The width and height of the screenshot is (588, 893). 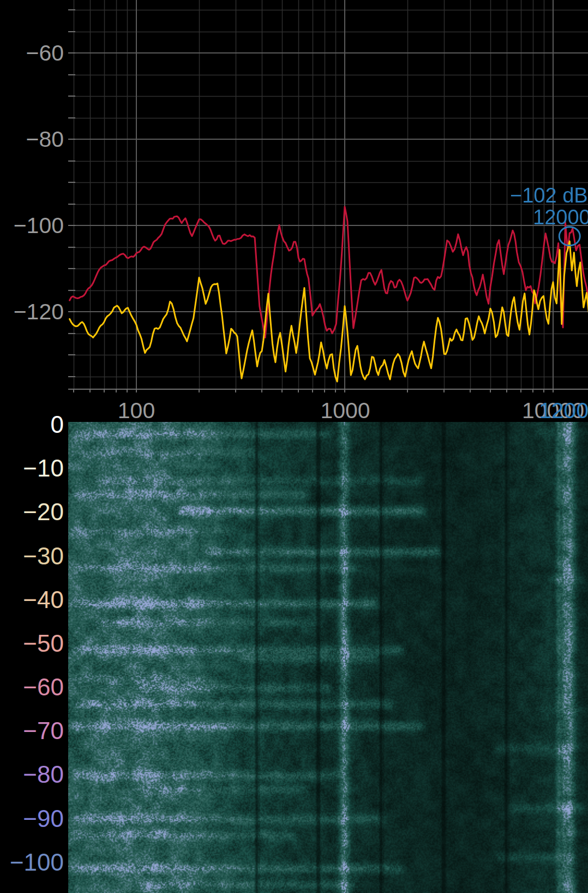 I want to click on legend-label: −70, so click(x=32, y=731).